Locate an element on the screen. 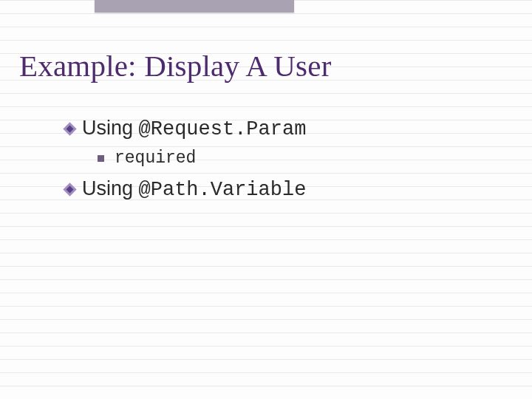 This screenshot has height=399, width=532. bullet-code: @Request.Param is located at coordinates (223, 129).